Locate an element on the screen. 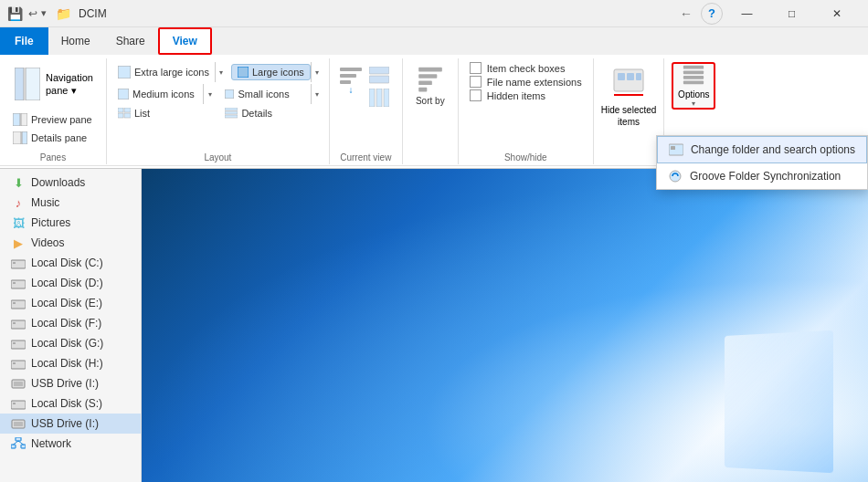 Image resolution: width=868 pixels, height=482 pixels. hide-selected-label: Hide selecteditems is located at coordinates (629, 116).